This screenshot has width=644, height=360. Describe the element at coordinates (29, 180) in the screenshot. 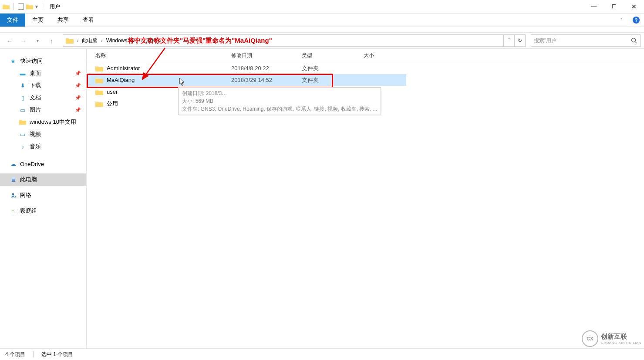

I see `sidebar-item-label: 此电脑` at that location.